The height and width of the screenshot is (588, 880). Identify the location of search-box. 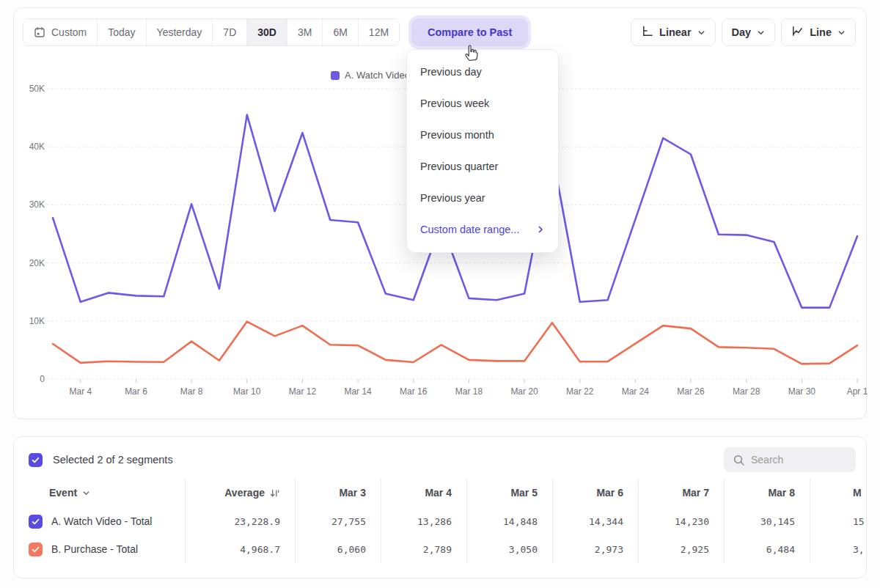
(790, 460).